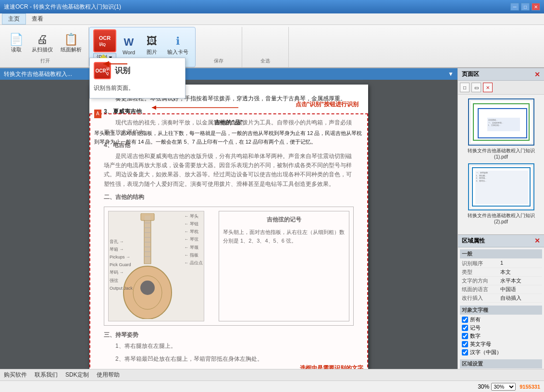  Describe the element at coordinates (506, 272) in the screenshot. I see `props-val-type: 本文` at that location.